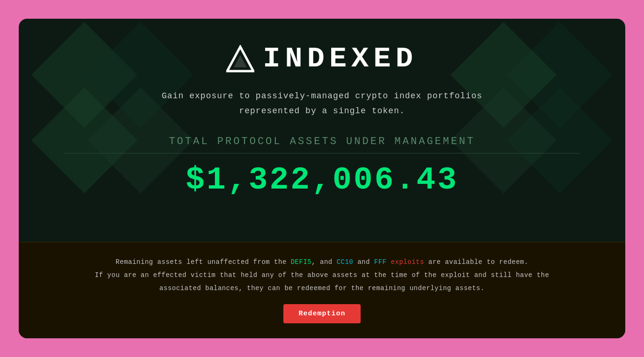  I want to click on notice-comma: , and, so click(324, 262).